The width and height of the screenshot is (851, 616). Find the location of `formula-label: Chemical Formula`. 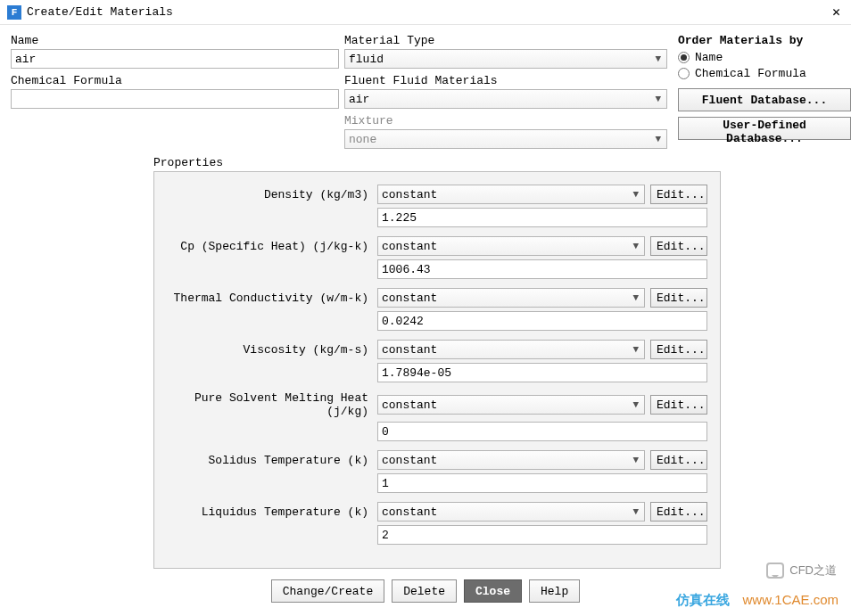

formula-label: Chemical Formula is located at coordinates (175, 80).